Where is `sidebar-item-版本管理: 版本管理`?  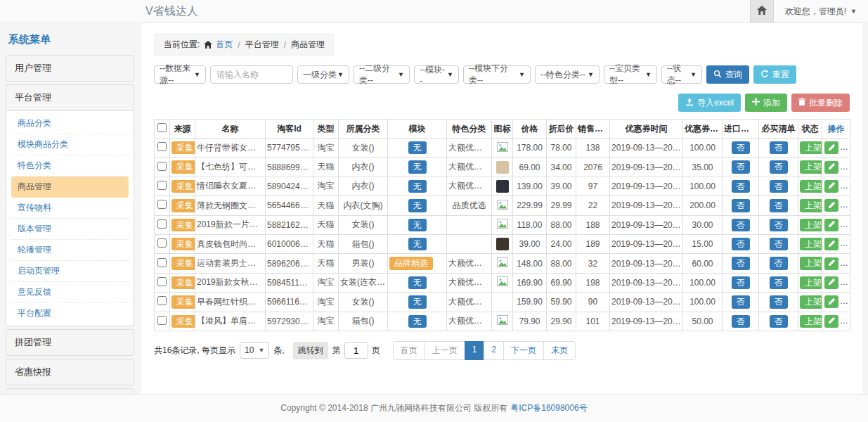 sidebar-item-版本管理: 版本管理 is located at coordinates (70, 229).